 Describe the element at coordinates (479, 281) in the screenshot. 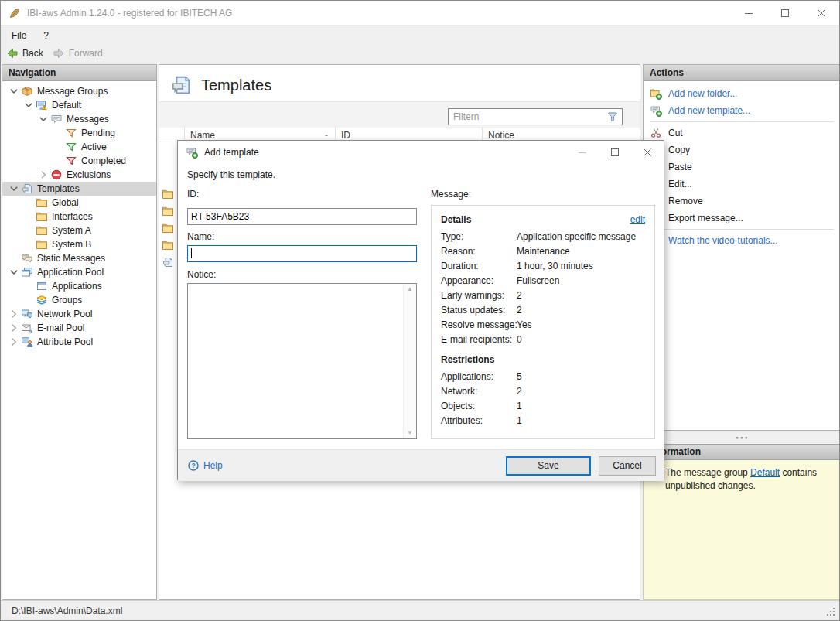

I see `detail-label: Appearance:` at that location.